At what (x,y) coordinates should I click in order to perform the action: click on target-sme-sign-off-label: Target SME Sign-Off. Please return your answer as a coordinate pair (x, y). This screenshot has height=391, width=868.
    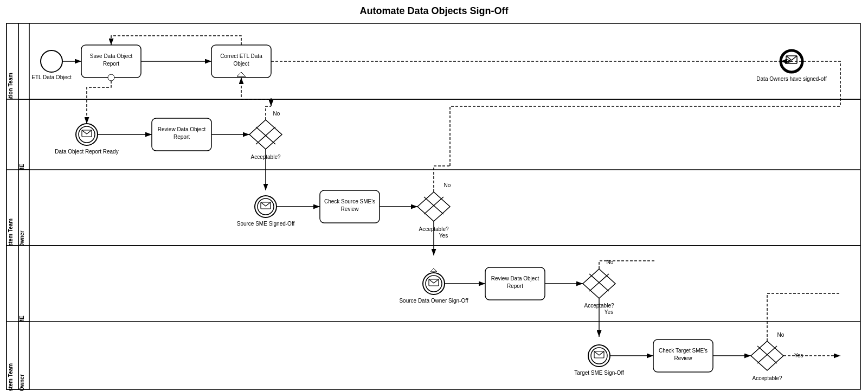
    Looking at the image, I should click on (599, 373).